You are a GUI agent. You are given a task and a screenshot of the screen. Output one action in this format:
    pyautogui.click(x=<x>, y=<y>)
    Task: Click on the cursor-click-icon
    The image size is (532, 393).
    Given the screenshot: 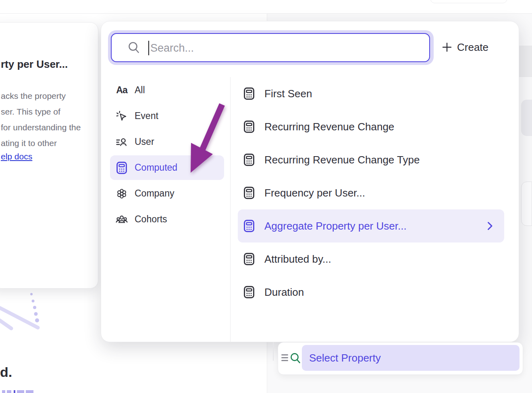 What is the action you would take?
    pyautogui.click(x=122, y=116)
    